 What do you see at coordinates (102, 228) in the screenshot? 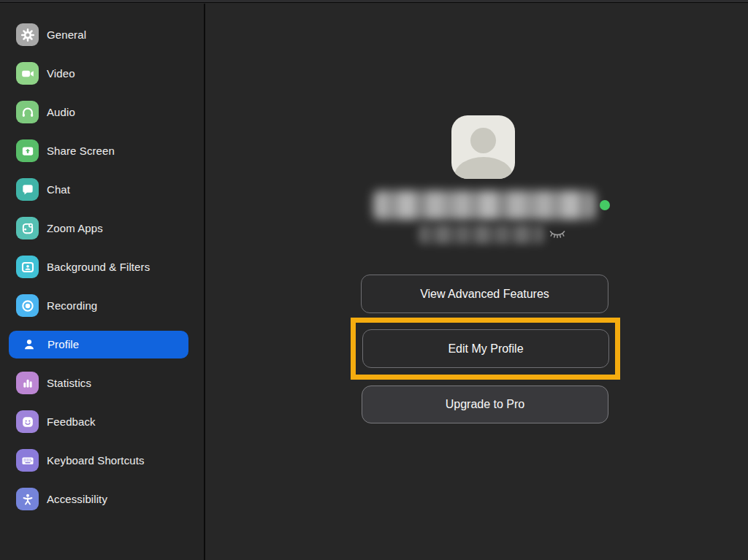
I see `sidebar-item-zoom-apps: Zoom Apps` at bounding box center [102, 228].